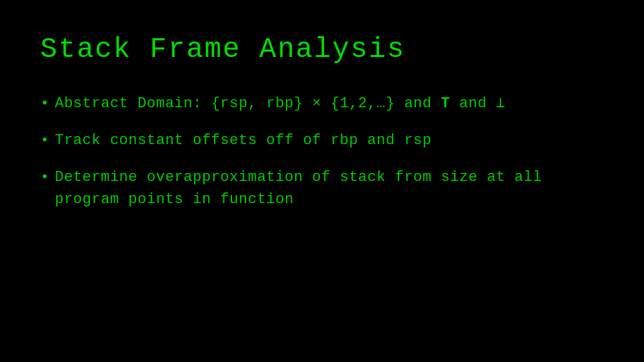 The height and width of the screenshot is (362, 644). I want to click on list-item: • Determine overapproximation of stack f…, so click(322, 188).